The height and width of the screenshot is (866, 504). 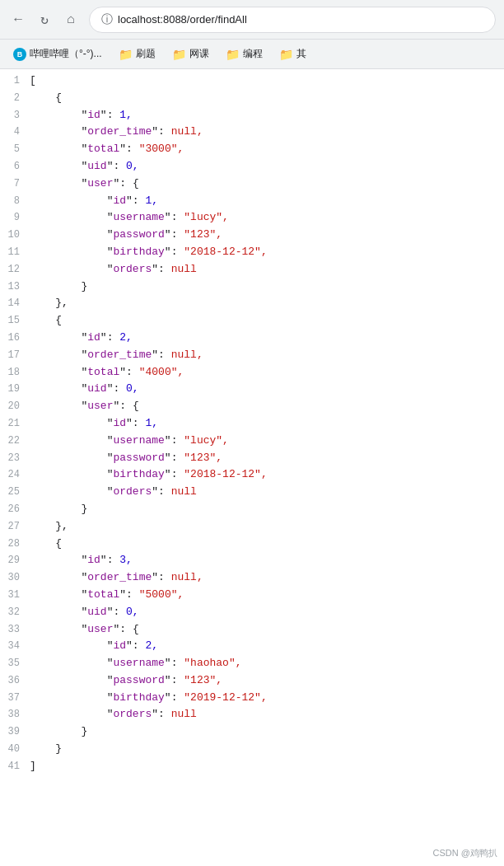 I want to click on watermark: CSDN @鸡鸭扒, so click(x=465, y=854).